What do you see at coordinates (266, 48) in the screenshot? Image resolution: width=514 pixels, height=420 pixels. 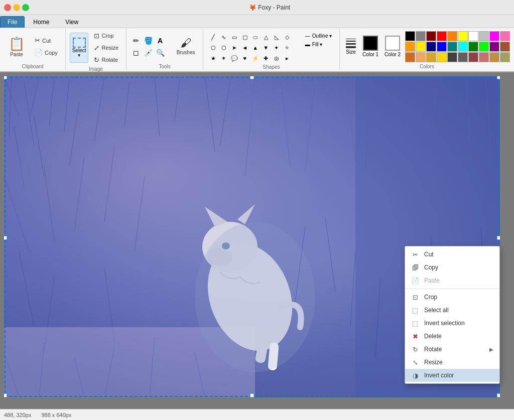 I see `shape-down-arrow: ▼` at bounding box center [266, 48].